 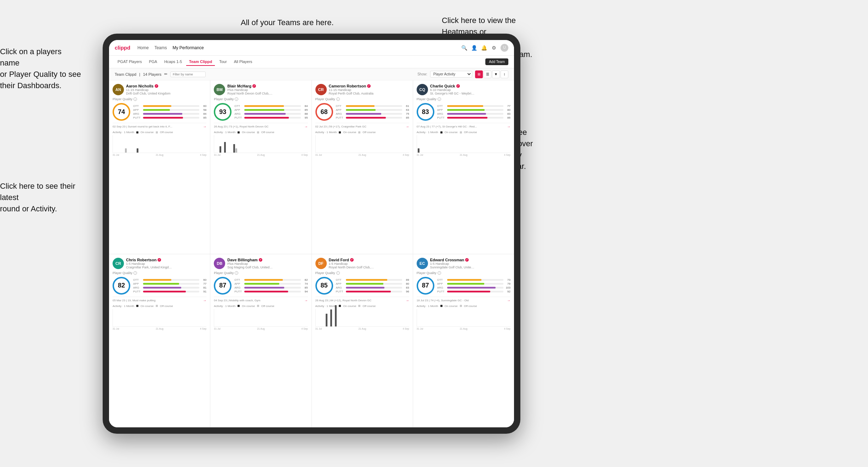 What do you see at coordinates (188, 48) in the screenshot?
I see `nav-link-performance: My Performance` at bounding box center [188, 48].